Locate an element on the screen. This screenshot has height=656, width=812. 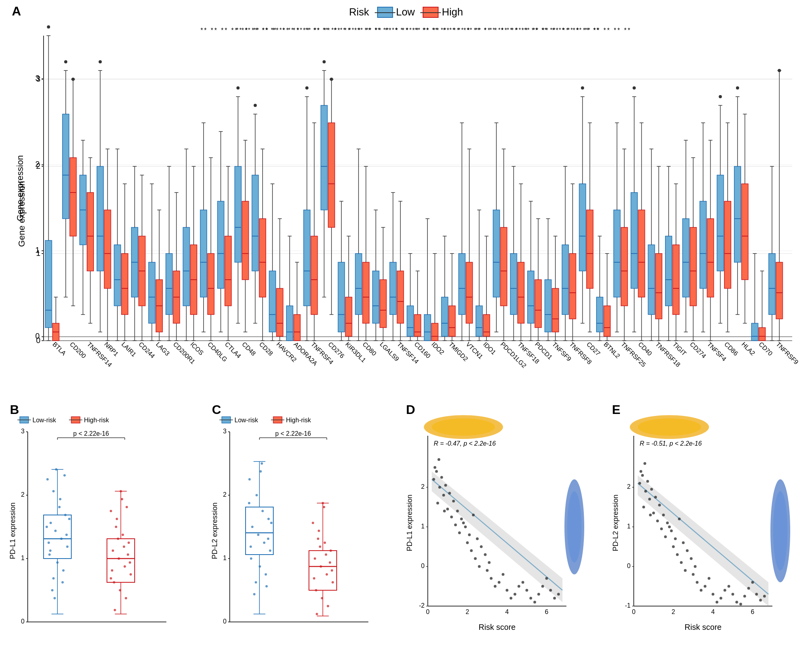
panel-a-label: A is located at coordinates (17, 11).